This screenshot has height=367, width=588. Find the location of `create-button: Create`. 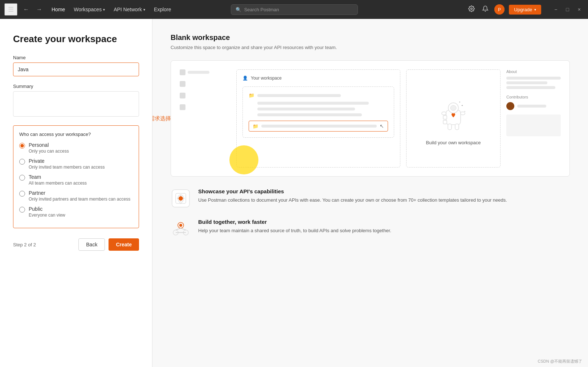

create-button: Create is located at coordinates (124, 245).